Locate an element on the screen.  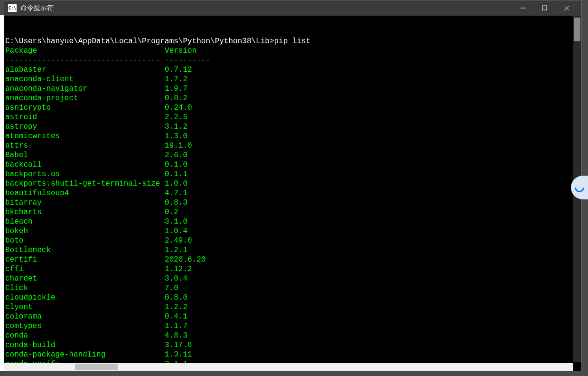
assistant-bubble-icon is located at coordinates (579, 188).